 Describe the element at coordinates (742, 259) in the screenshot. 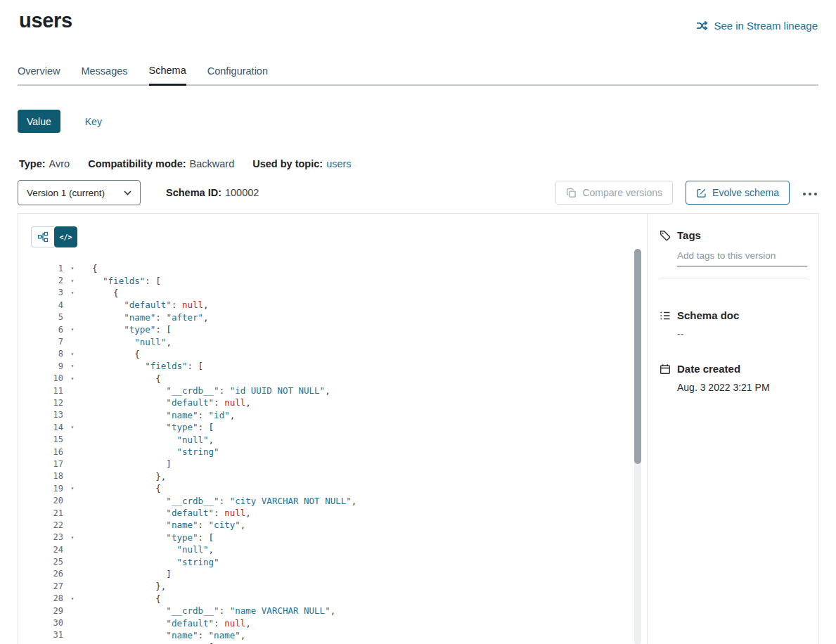

I see `add-tags-input` at that location.